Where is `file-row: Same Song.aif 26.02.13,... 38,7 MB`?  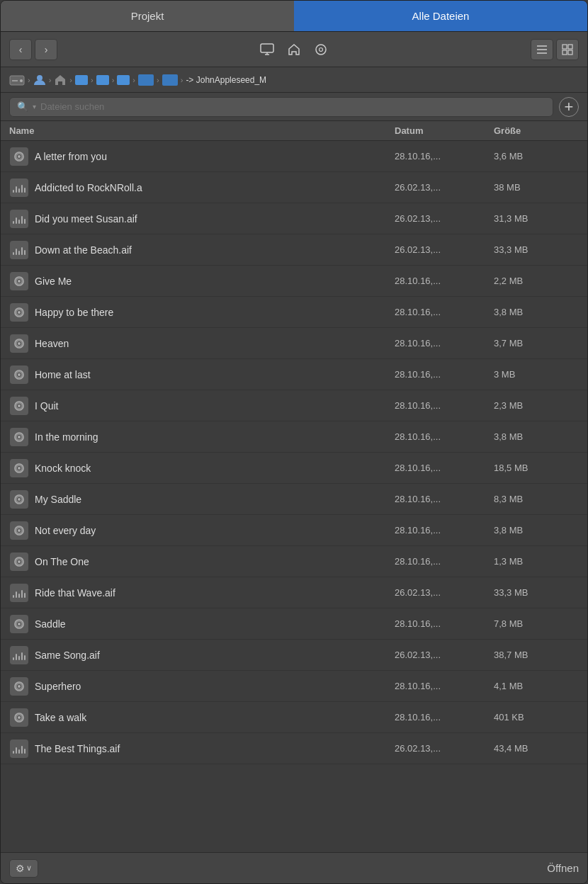 file-row: Same Song.aif 26.02.13,... 38,7 MB is located at coordinates (294, 655).